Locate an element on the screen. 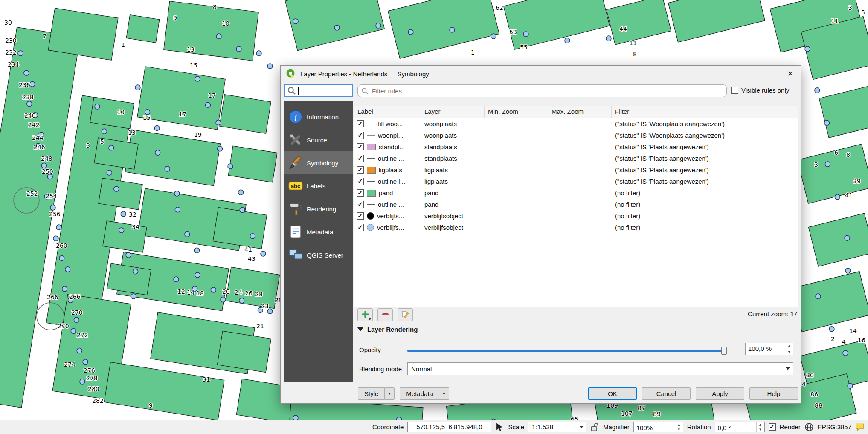 This screenshot has height=434, width=868. rule-layer: woonplaats is located at coordinates (453, 136).